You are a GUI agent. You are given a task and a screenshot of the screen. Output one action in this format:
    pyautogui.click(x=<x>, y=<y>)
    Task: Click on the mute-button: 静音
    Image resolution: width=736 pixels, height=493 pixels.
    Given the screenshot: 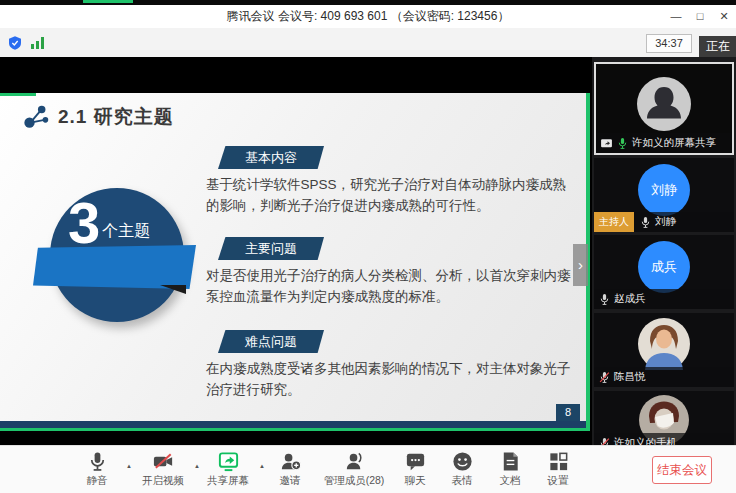 What is the action you would take?
    pyautogui.click(x=97, y=469)
    